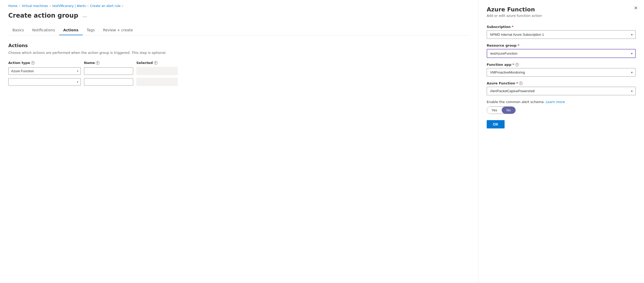 This screenshot has width=644, height=283. Describe the element at coordinates (501, 110) in the screenshot. I see `toggle-group: Yes No` at that location.